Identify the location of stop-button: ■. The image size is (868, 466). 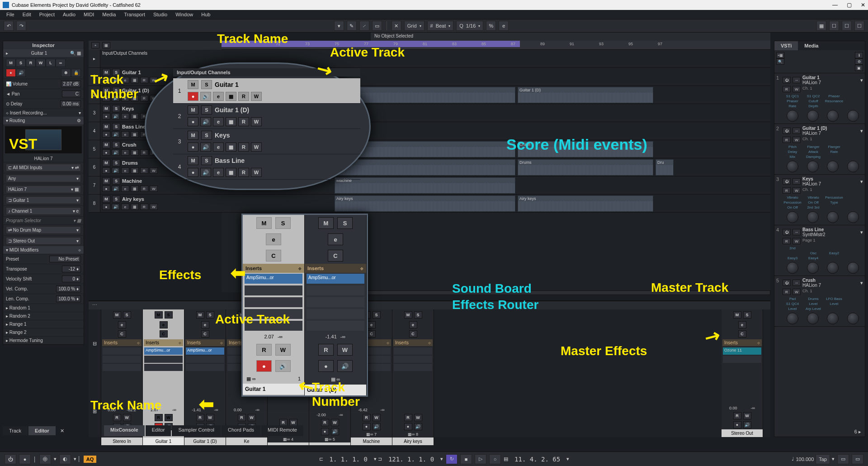
(466, 459).